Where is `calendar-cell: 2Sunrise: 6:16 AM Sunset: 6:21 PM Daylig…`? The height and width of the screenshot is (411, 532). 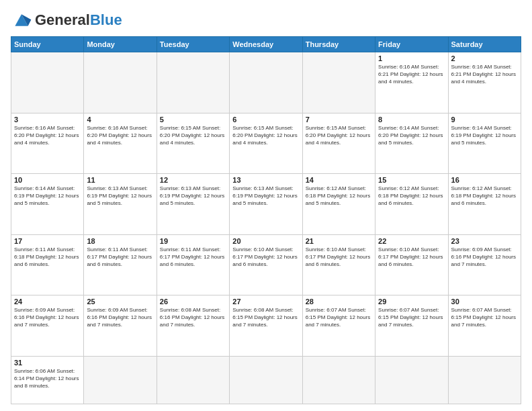
calendar-cell: 2Sunrise: 6:16 AM Sunset: 6:21 PM Daylig… is located at coordinates (484, 83).